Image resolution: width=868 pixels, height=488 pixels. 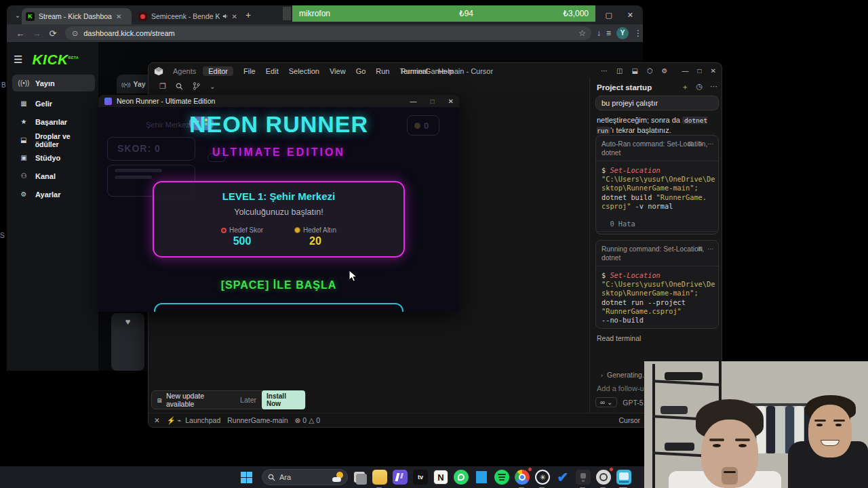 What do you see at coordinates (186, 16) in the screenshot?
I see `tab-title: Semiceenk - Bende Katilimi` at bounding box center [186, 16].